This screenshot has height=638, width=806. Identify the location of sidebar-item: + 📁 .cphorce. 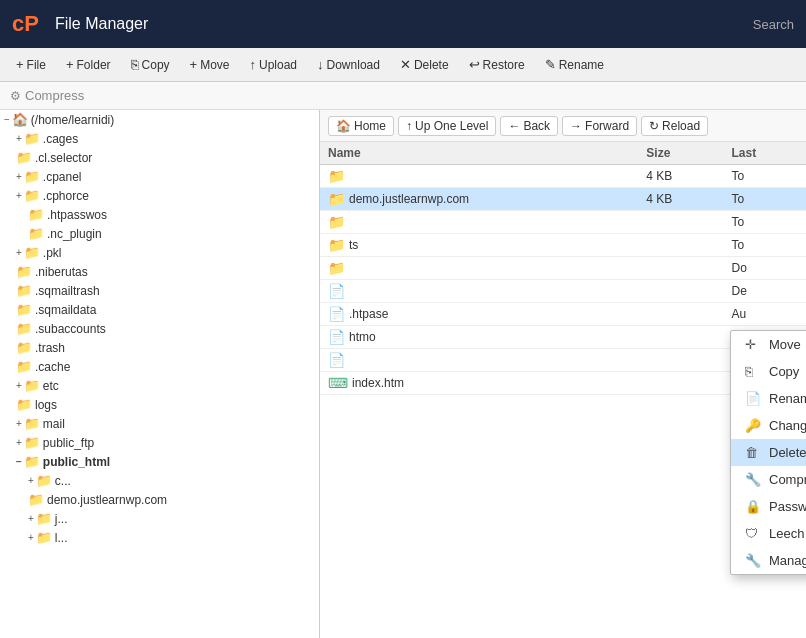
(160, 196).